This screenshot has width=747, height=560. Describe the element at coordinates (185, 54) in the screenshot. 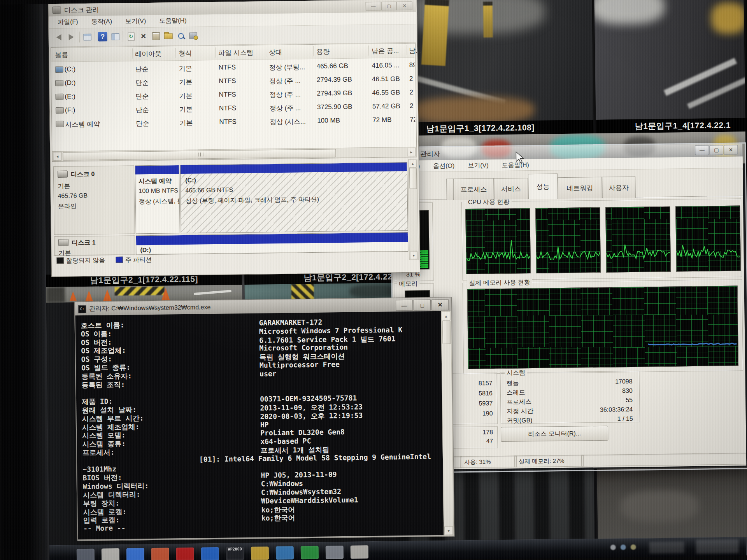

I see `column-header: 형식` at that location.